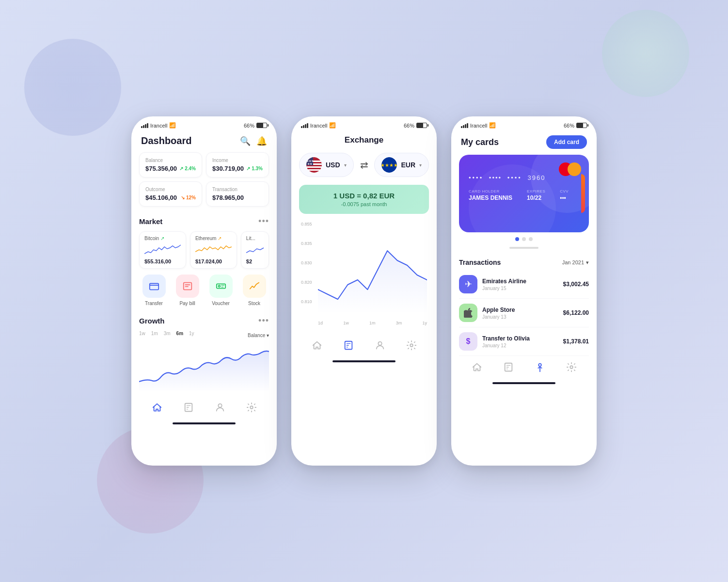 Image resolution: width=728 pixels, height=582 pixels. Describe the element at coordinates (213, 250) in the screenshot. I see `market-ethereum: Ethereum ↗ $17.024,00` at that location.